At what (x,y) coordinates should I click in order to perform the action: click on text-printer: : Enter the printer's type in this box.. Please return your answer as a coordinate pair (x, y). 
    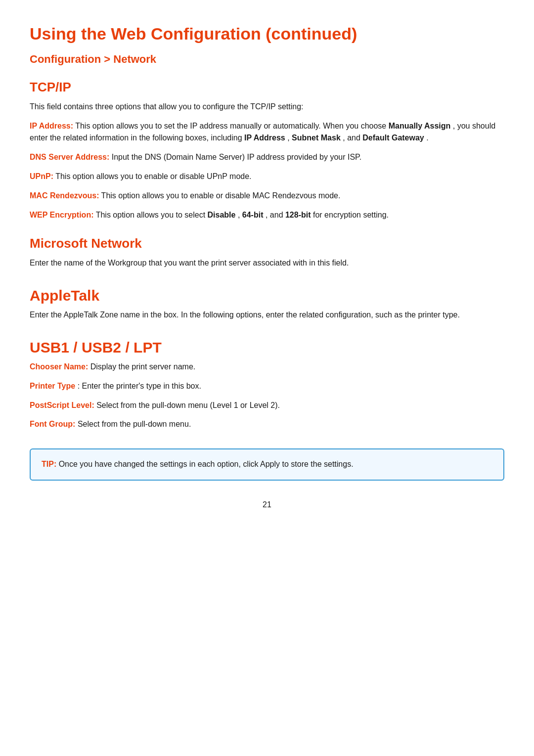
    Looking at the image, I should click on (139, 386).